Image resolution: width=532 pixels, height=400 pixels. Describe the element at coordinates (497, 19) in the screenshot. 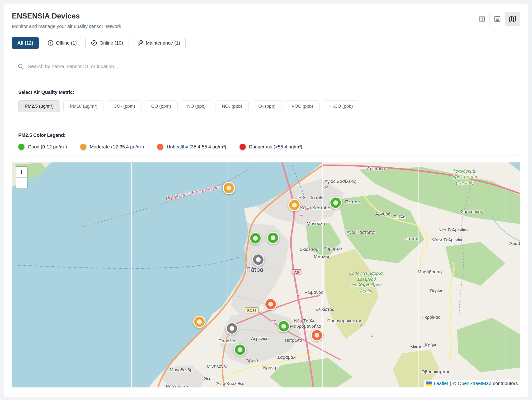

I see `list-view-button` at that location.